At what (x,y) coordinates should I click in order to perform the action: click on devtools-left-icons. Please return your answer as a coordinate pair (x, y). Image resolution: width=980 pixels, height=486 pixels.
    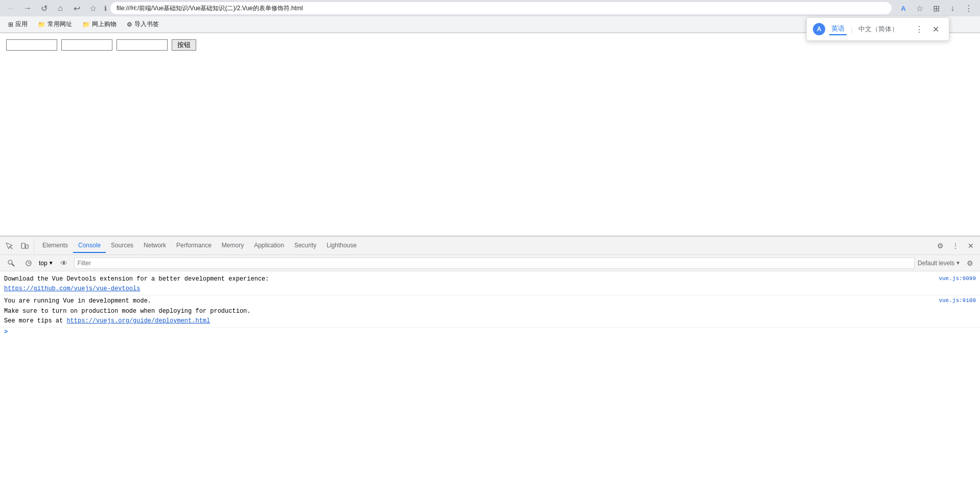
    Looking at the image, I should click on (18, 246).